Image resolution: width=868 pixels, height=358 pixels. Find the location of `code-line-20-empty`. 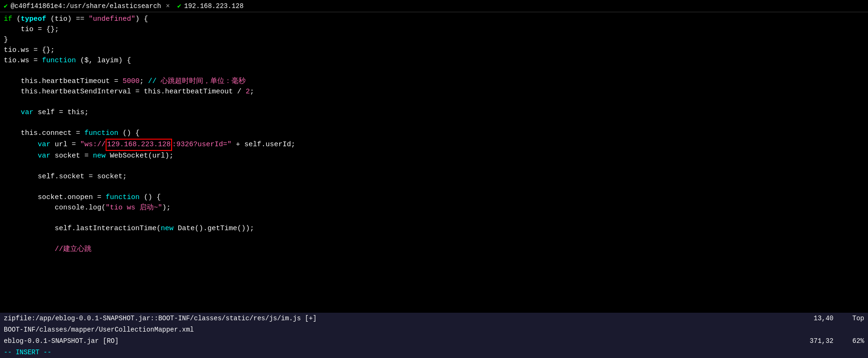

code-line-20-empty is located at coordinates (434, 218).